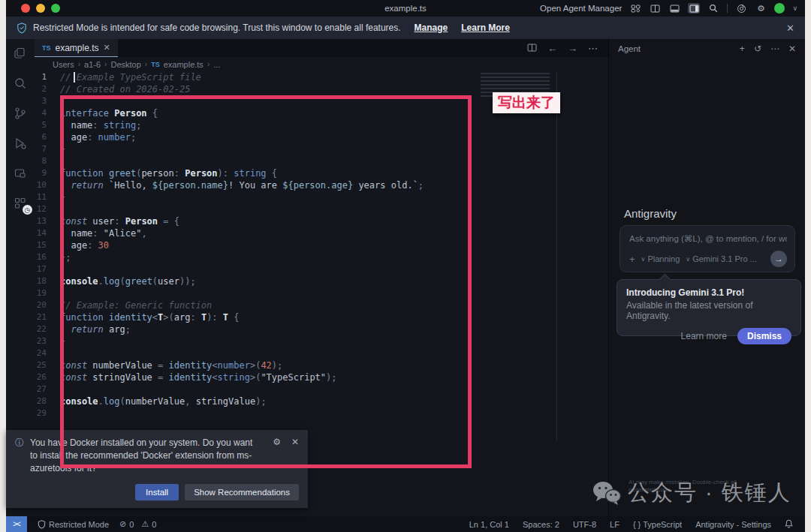  I want to click on gemini-notice-popup: Introducing Gemini 3.1 Pro! Available in…, so click(709, 308).